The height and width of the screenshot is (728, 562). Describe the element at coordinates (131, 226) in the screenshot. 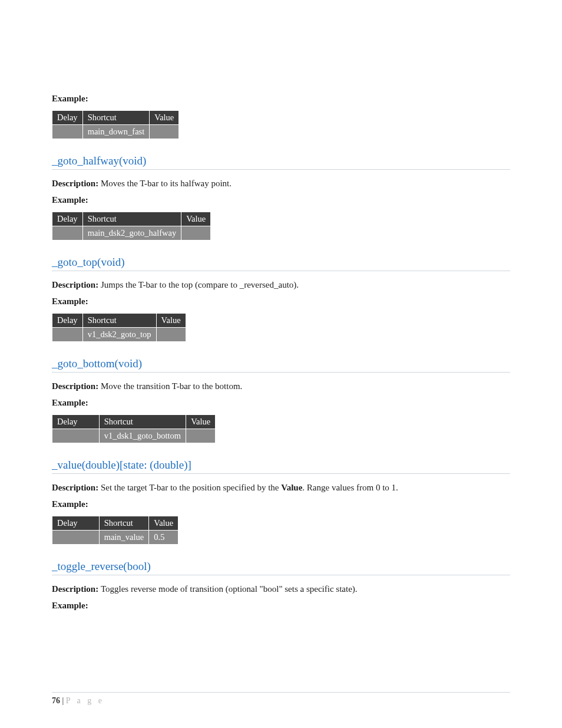

I see `shortcut-table: DelayShortcutValuemain_dsk2_goto_halfway` at that location.